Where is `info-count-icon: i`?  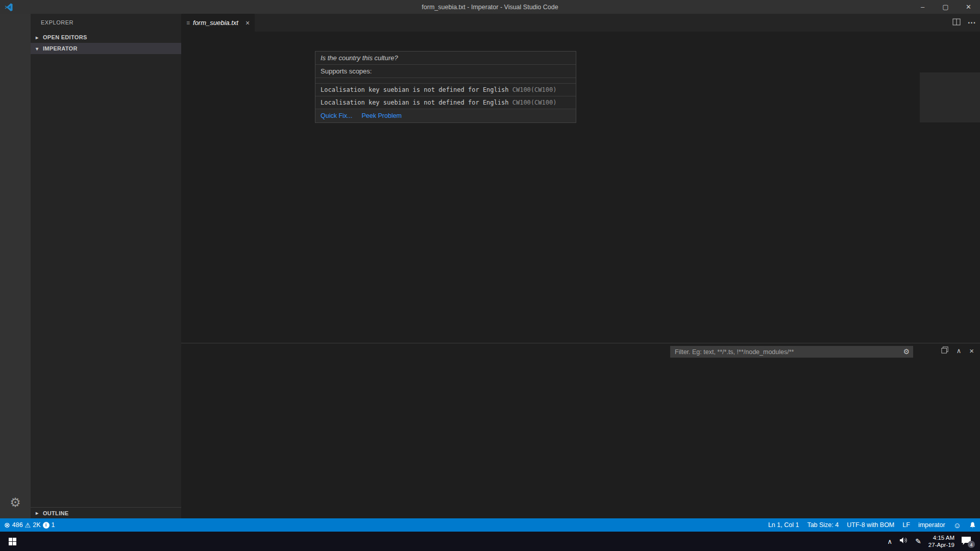
info-count-icon: i is located at coordinates (46, 525).